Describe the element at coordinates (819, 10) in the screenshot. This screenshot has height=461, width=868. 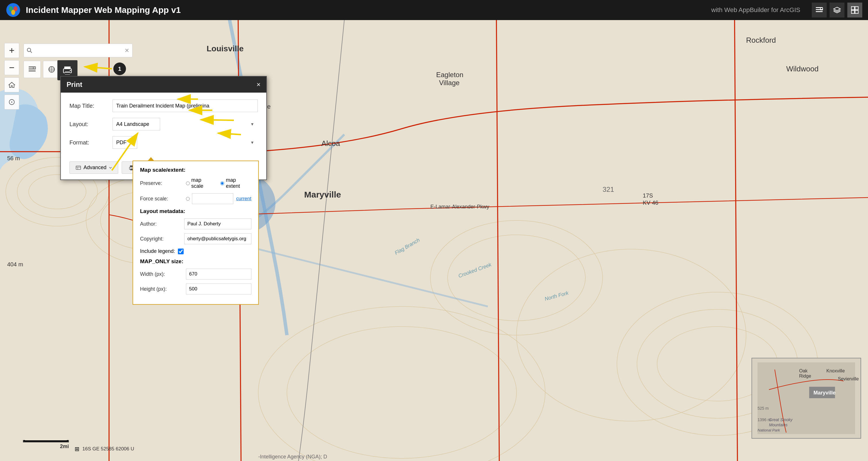
I see `list-view-button` at that location.